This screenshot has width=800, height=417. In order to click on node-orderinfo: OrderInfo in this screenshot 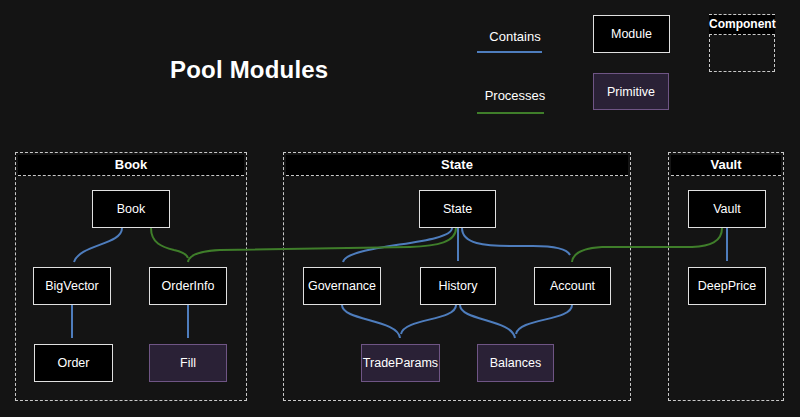, I will do `click(188, 286)`.